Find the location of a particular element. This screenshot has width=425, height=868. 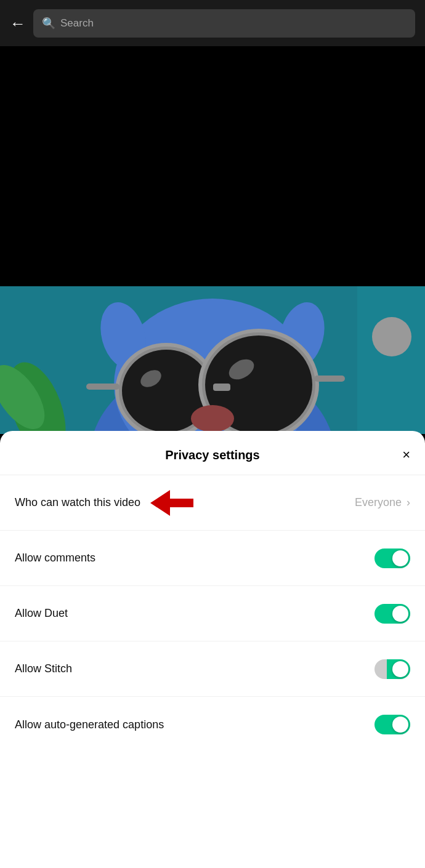

red-arrow-icon is located at coordinates (172, 503).